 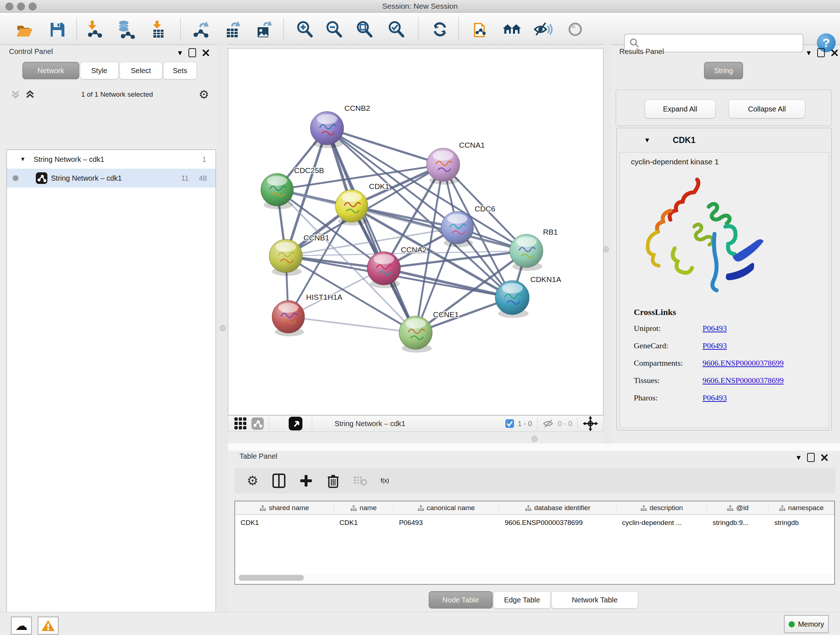 What do you see at coordinates (384, 270) in the screenshot?
I see `network-node-CCNA2` at bounding box center [384, 270].